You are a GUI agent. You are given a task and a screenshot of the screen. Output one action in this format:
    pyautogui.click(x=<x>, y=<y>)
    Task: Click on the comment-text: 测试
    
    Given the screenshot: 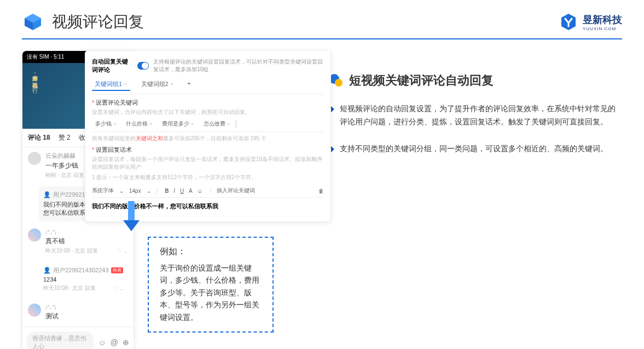 What is the action you would take?
    pyautogui.click(x=86, y=317)
    